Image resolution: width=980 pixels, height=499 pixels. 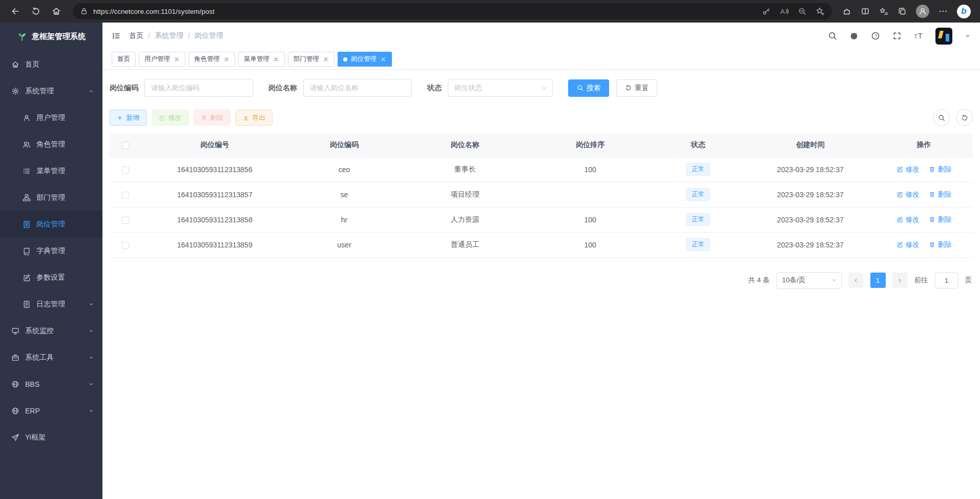 What do you see at coordinates (897, 36) in the screenshot?
I see `fullscreen-icon` at bounding box center [897, 36].